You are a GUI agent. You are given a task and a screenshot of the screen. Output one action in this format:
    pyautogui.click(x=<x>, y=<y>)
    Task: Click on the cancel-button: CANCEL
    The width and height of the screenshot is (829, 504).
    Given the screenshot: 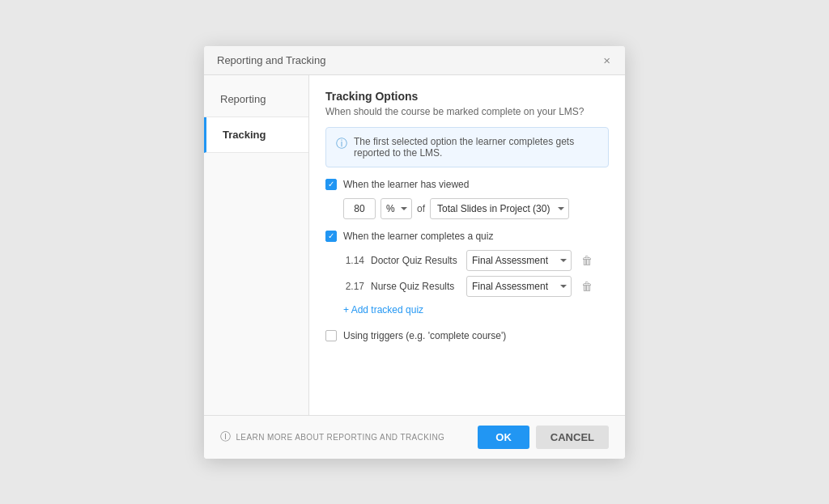 What is the action you would take?
    pyautogui.click(x=572, y=437)
    